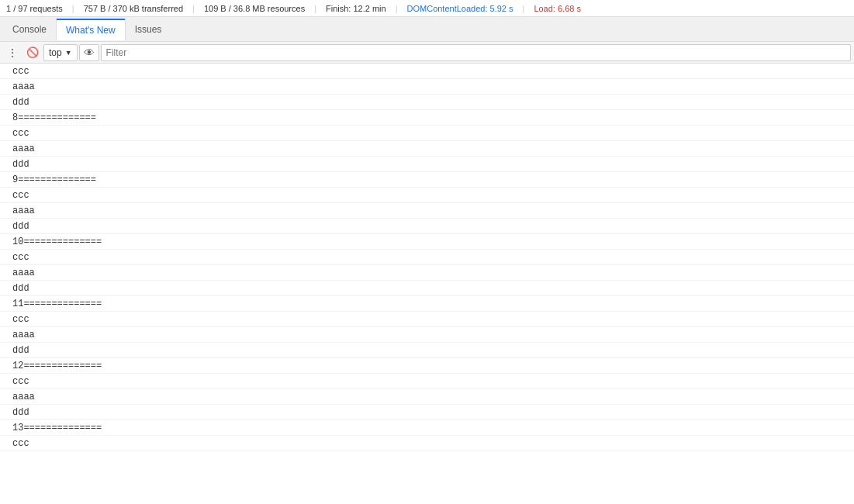 The image size is (854, 504). What do you see at coordinates (427, 242) in the screenshot?
I see `console-line: 10==============` at bounding box center [427, 242].